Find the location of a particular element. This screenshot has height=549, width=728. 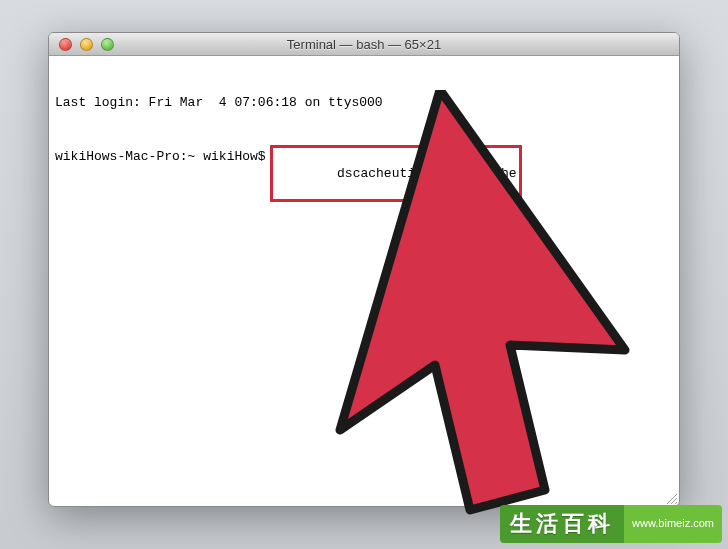

watermark-url: www.bimeiz.com is located at coordinates (673, 524).